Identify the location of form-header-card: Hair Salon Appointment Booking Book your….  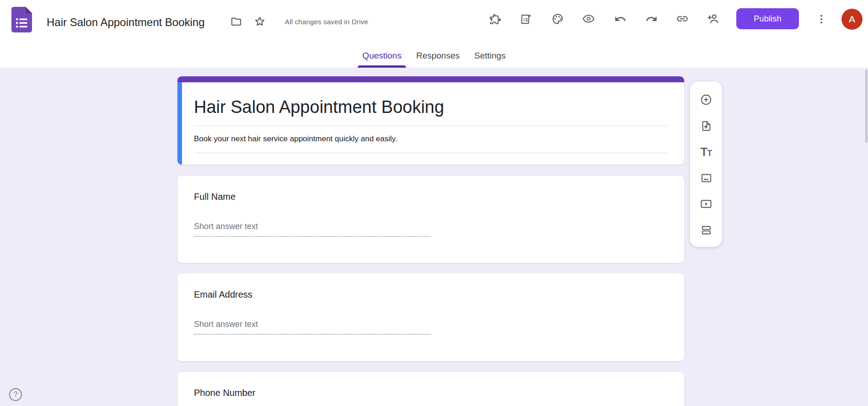
(431, 121).